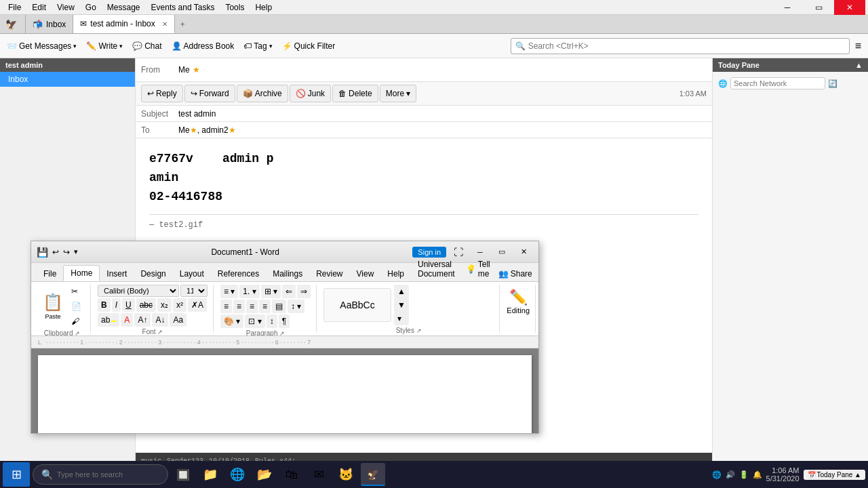  What do you see at coordinates (783, 474) in the screenshot?
I see `taskbar-clock: 1:06 AM 5/31/2020` at bounding box center [783, 474].